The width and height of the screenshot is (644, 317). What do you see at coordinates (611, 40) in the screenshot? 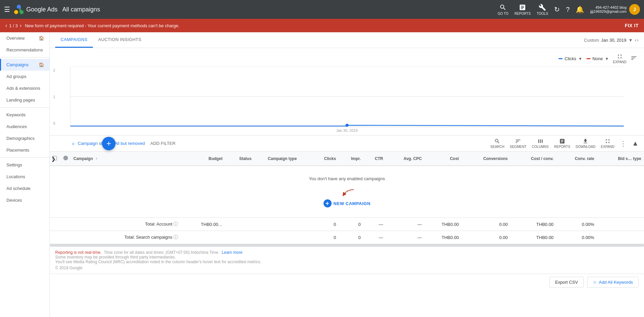
I see `date-range: Custom Jan 30, 2019 ▼ ‹ ›` at bounding box center [611, 40].